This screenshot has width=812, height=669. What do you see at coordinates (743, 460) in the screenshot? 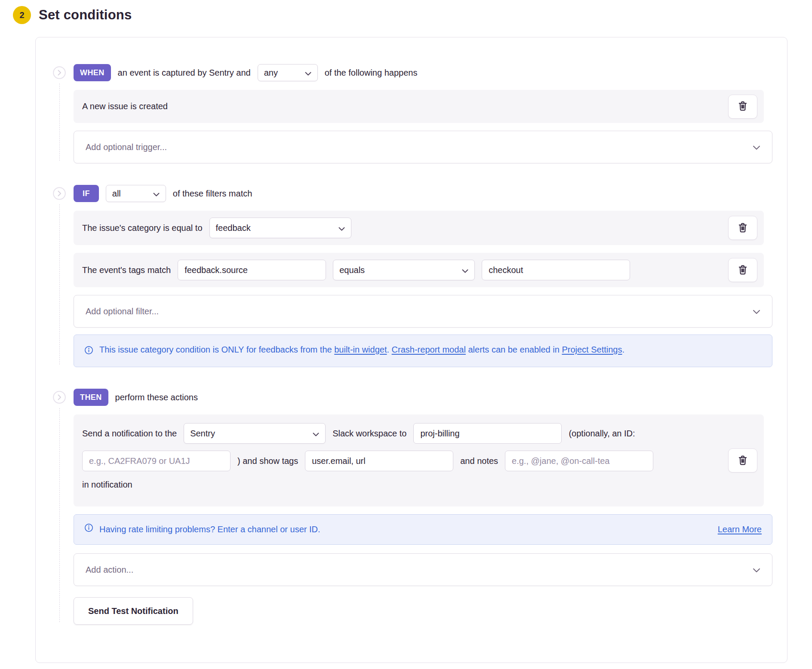
I see `delete-action-button` at bounding box center [743, 460].